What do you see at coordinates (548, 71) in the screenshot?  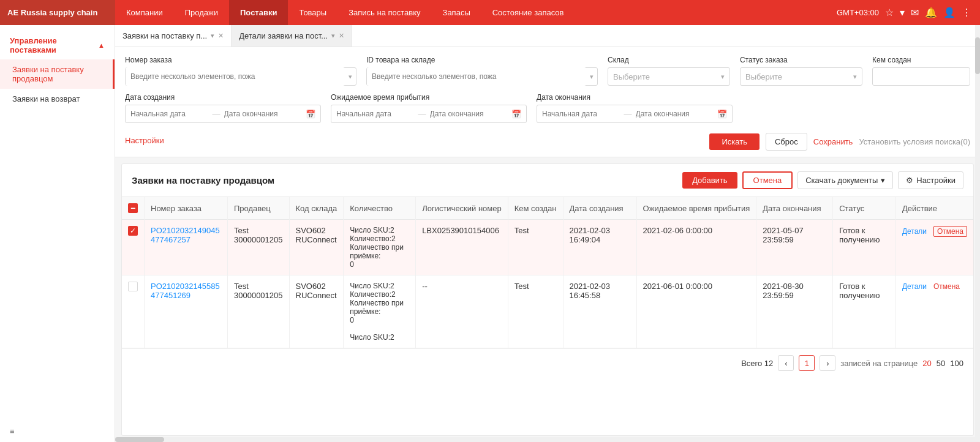 I see `filter-row-1: Номер заказа ▾ ID товара на складе ▾` at bounding box center [548, 71].